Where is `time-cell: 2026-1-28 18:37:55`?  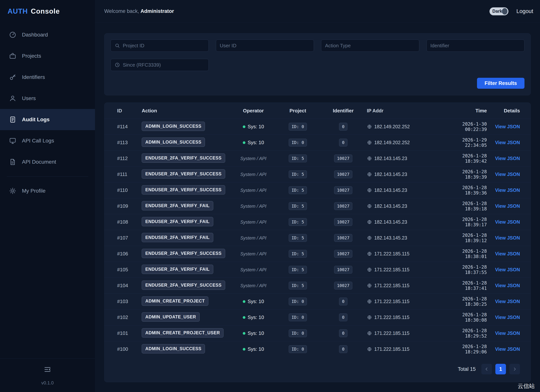
time-cell: 2026-1-28 18:37:55 is located at coordinates (465, 270).